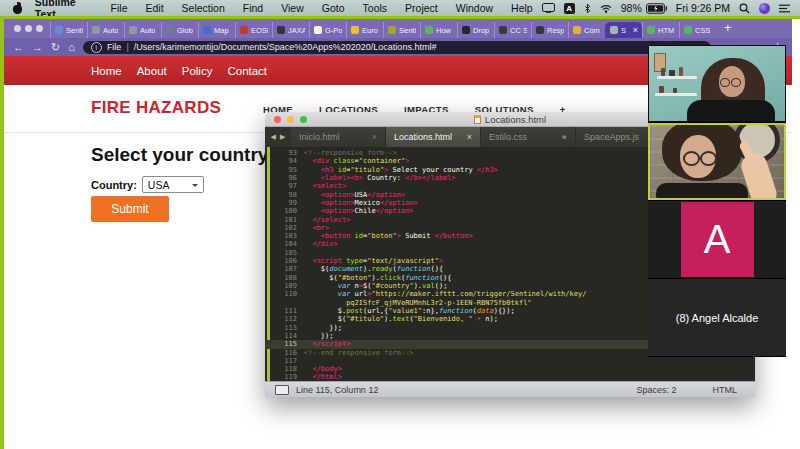  Describe the element at coordinates (717, 318) in the screenshot. I see `participant-name-tile: (8) Angel Alcalde` at that location.